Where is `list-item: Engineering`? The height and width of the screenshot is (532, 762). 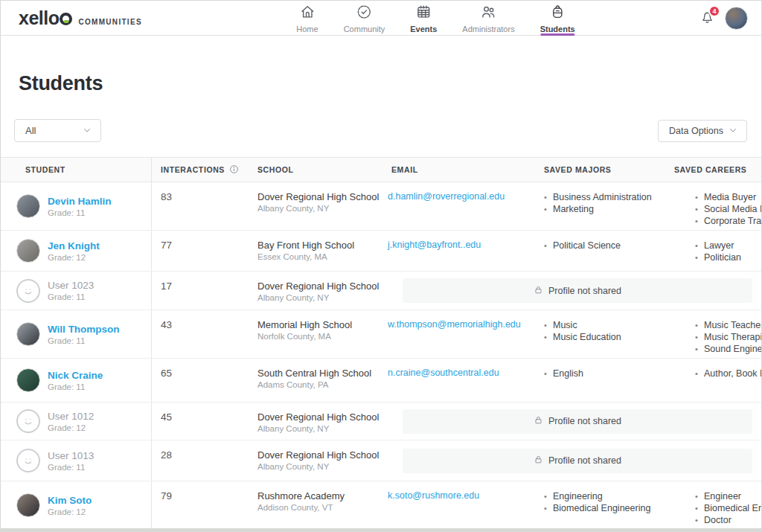 list-item: Engineering is located at coordinates (607, 496).